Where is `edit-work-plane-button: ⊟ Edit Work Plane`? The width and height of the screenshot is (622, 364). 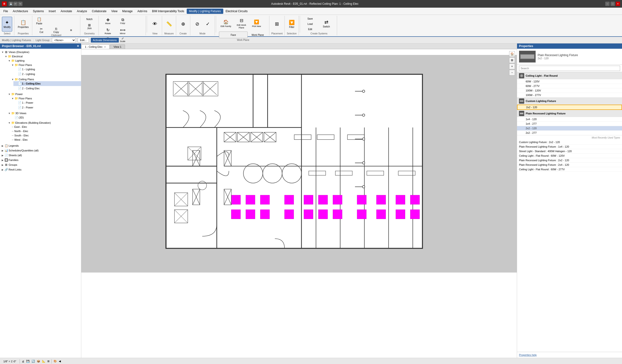 edit-work-plane-button: ⊟ Edit Work Plane is located at coordinates (241, 24).